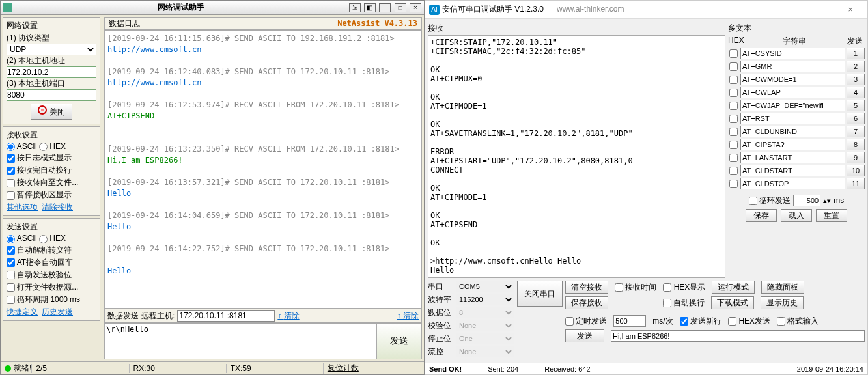 This screenshot has width=868, height=375. What do you see at coordinates (587, 287) in the screenshot?
I see `clear-recv-button: 清空接收` at bounding box center [587, 287].